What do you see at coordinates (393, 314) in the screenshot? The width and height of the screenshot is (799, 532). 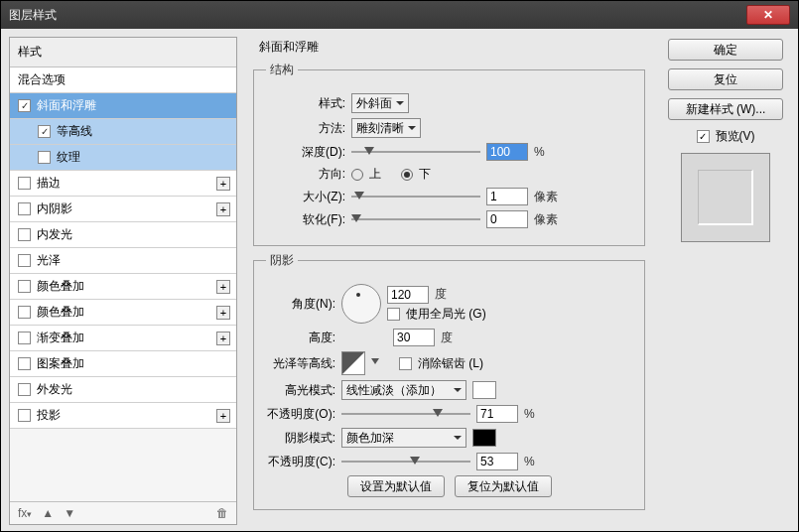 I see `global-light-checkbox` at bounding box center [393, 314].